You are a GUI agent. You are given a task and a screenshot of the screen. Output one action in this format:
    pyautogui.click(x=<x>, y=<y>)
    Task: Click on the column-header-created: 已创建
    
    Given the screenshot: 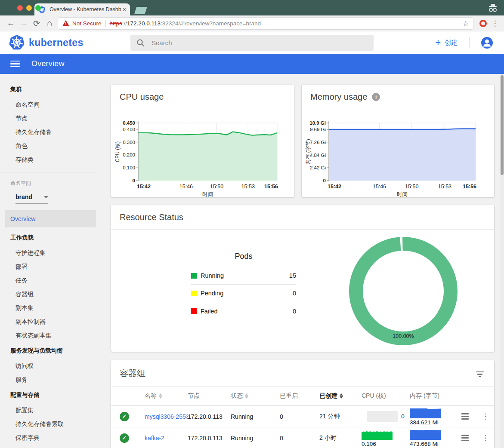 What is the action you would take?
    pyautogui.click(x=340, y=396)
    